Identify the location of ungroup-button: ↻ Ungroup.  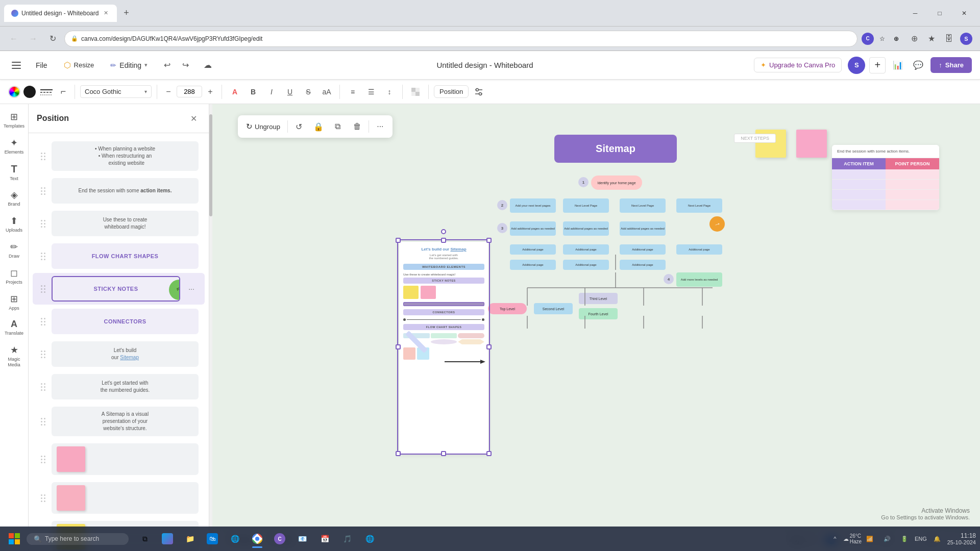
(263, 127).